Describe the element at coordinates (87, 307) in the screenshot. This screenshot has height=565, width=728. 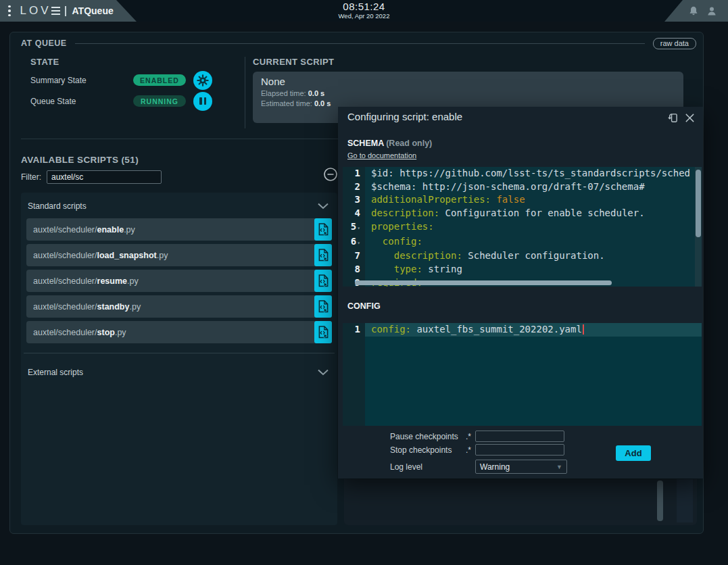
I see `script-path: auxtel/scheduler/standby.py` at that location.